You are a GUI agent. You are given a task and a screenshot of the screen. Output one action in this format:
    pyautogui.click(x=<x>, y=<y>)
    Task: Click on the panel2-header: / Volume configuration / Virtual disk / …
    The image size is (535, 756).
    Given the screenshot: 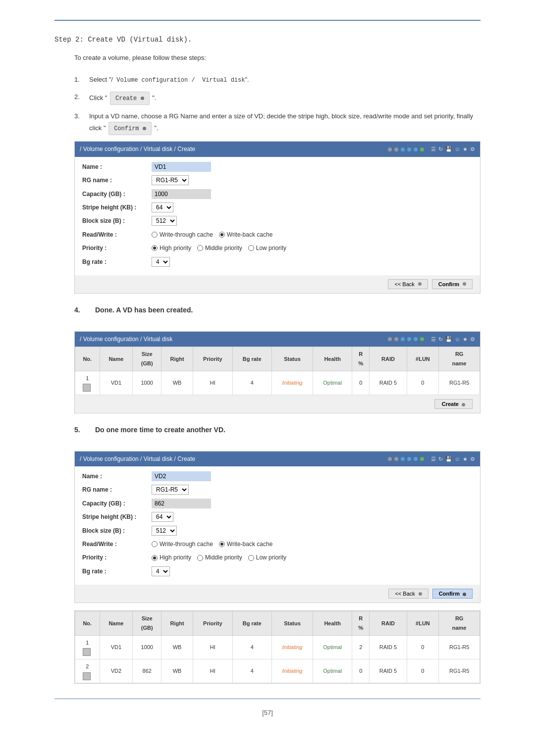 What is the action you would take?
    pyautogui.click(x=277, y=459)
    